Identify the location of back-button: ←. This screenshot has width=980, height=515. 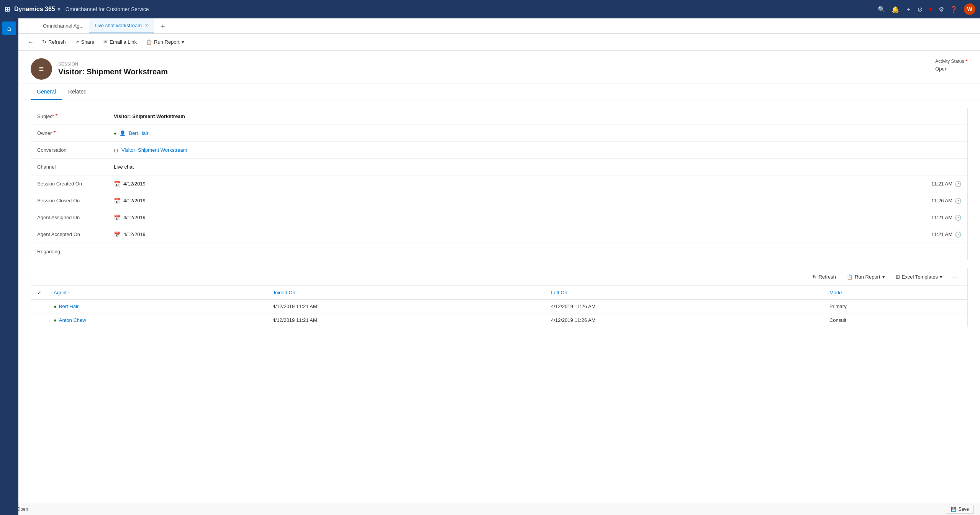
(31, 42).